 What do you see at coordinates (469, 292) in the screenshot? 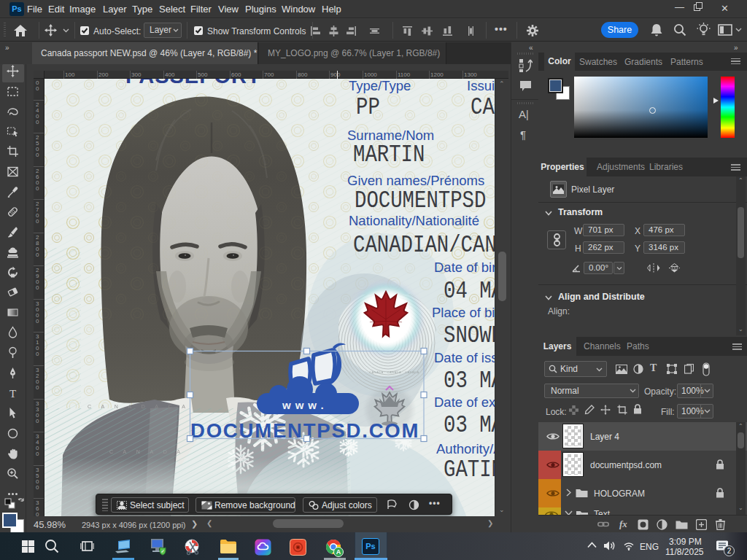
I see `svg-text: 04 MAR` at bounding box center [469, 292].